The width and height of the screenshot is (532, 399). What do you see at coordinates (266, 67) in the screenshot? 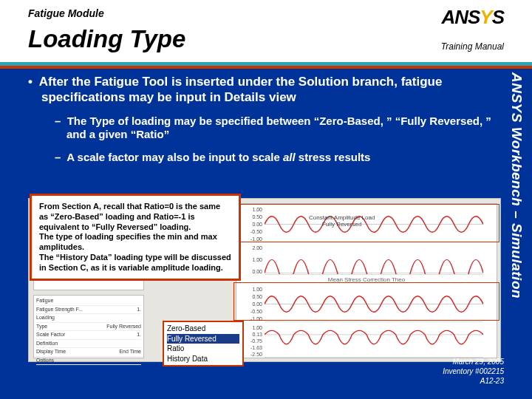
I see `divider-red` at bounding box center [266, 67].